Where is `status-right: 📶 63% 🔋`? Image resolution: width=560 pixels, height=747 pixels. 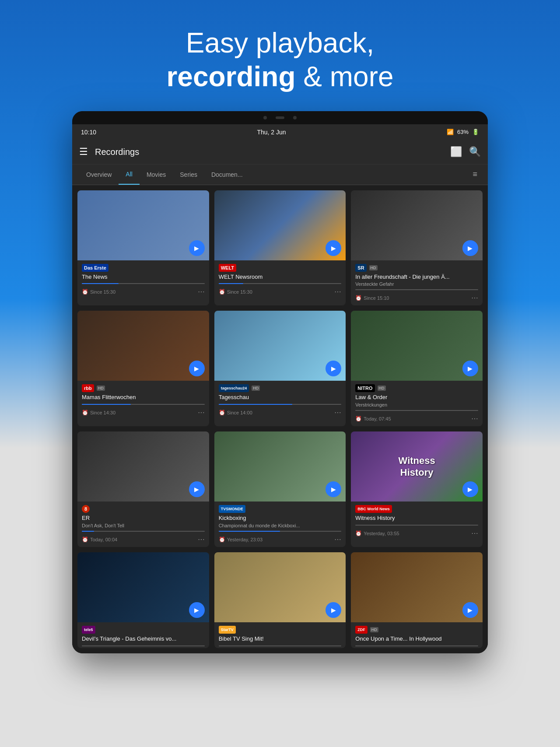
status-right: 📶 63% 🔋 is located at coordinates (463, 132).